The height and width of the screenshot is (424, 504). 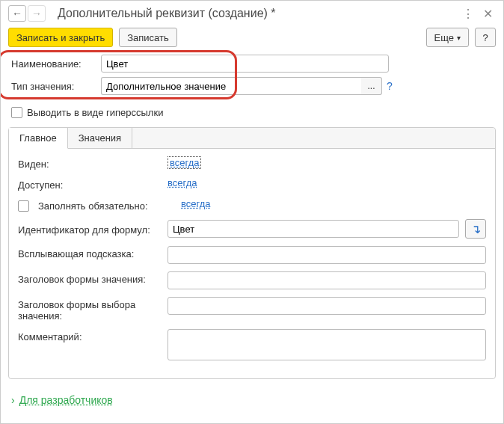 What do you see at coordinates (447, 37) in the screenshot?
I see `more-button: Еще ▾` at bounding box center [447, 37].